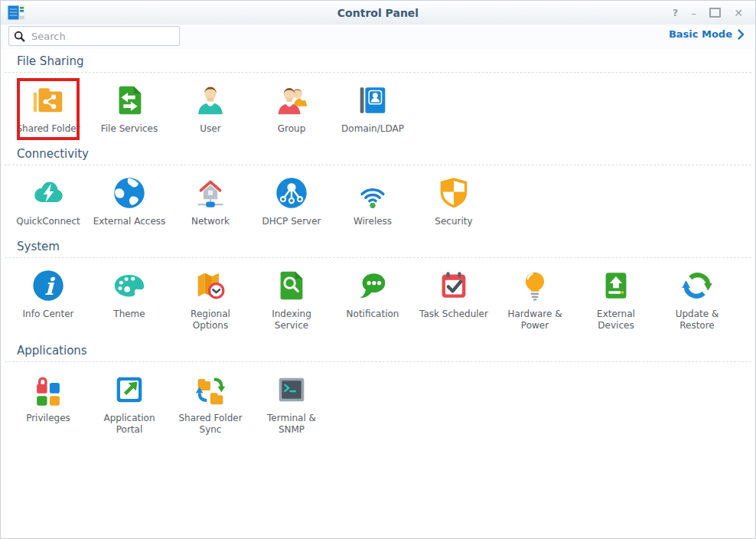 Image resolution: width=756 pixels, height=539 pixels. Describe the element at coordinates (103, 37) in the screenshot. I see `search-input` at that location.